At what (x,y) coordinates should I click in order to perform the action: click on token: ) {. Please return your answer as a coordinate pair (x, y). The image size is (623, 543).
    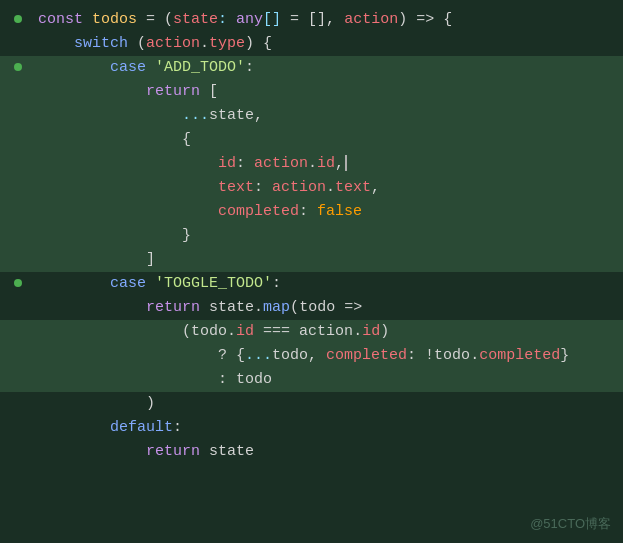
    Looking at the image, I should click on (258, 44).